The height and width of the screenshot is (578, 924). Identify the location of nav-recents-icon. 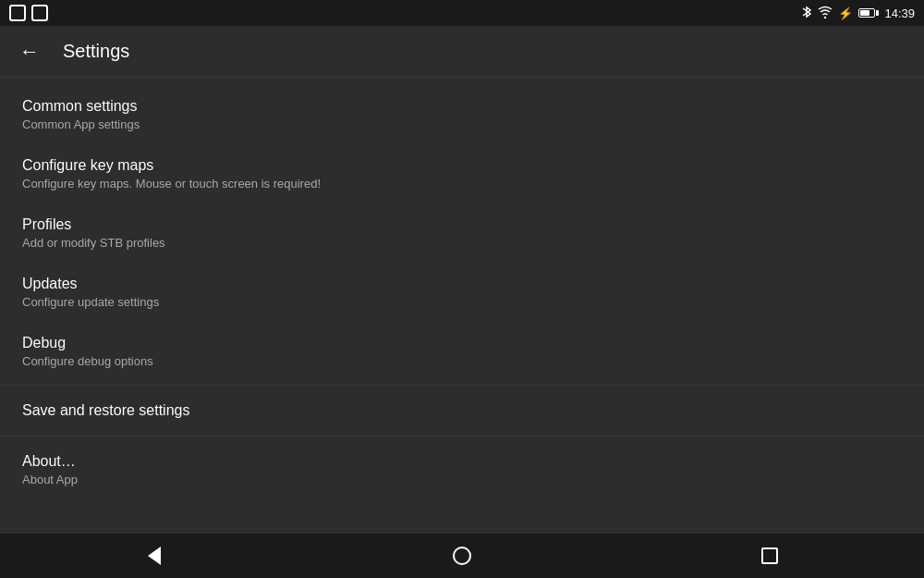
(770, 556).